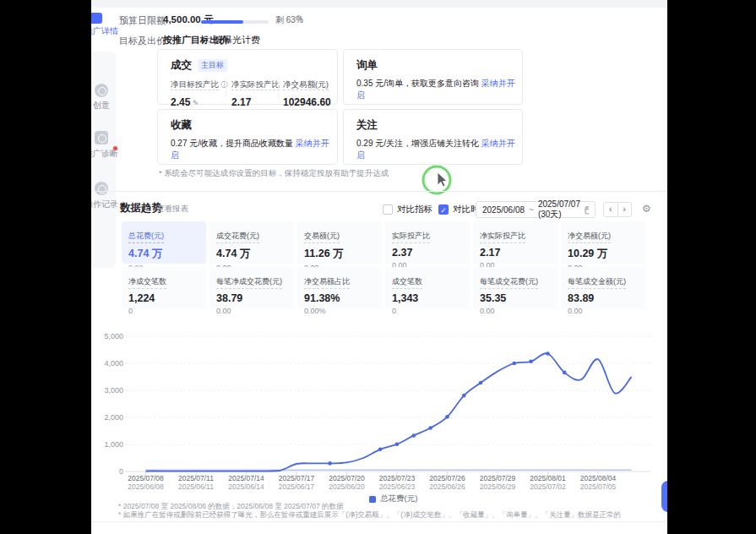 This screenshot has width=756, height=534. Describe the element at coordinates (307, 102) in the screenshot. I see `deal-stat-value: 102946.60` at that location.